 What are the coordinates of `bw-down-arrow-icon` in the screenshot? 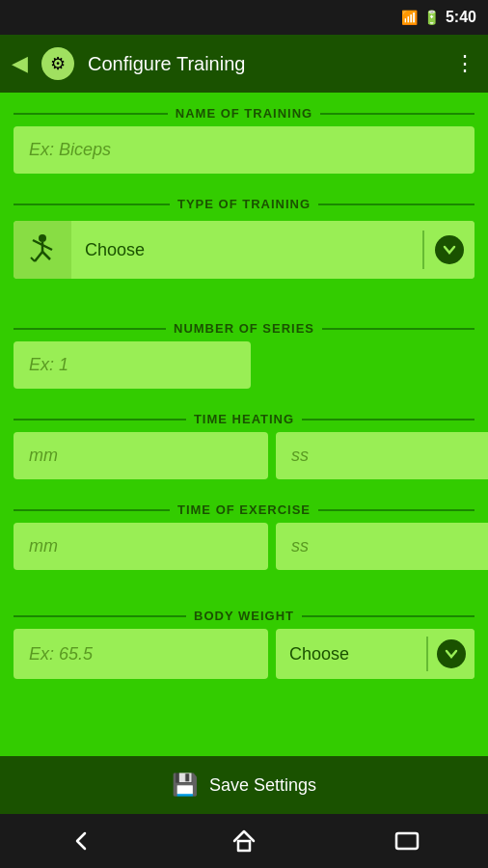 It's located at (451, 654).